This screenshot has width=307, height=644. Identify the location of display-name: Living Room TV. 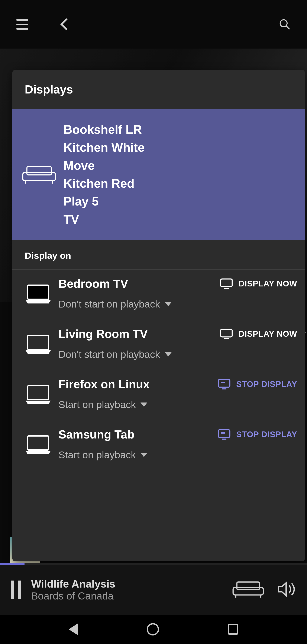
(138, 334).